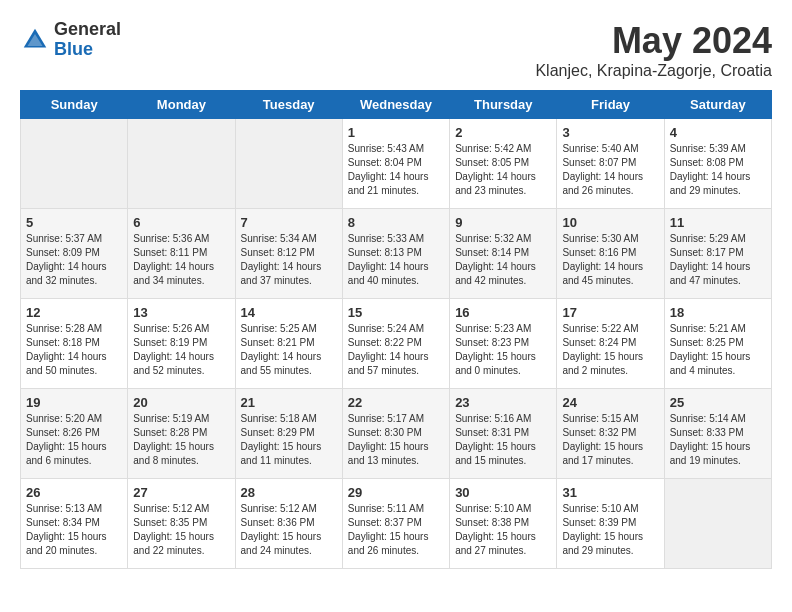 Image resolution: width=792 pixels, height=612 pixels. What do you see at coordinates (181, 402) in the screenshot?
I see `day-number: 20` at bounding box center [181, 402].